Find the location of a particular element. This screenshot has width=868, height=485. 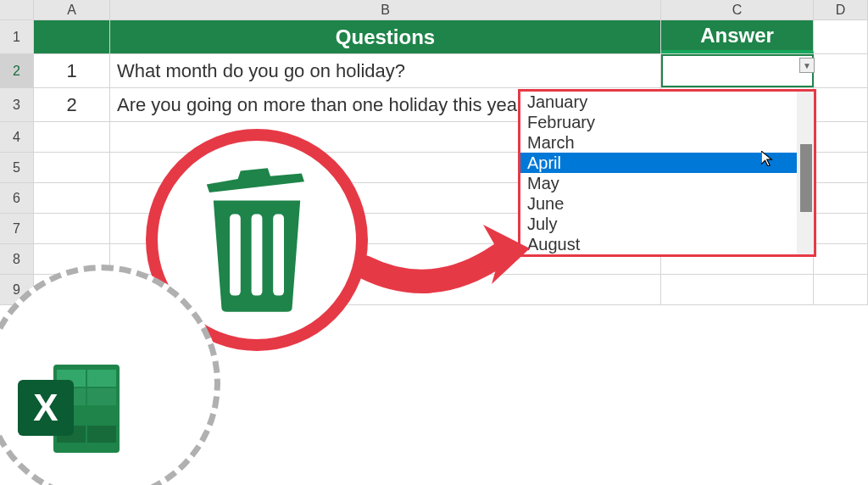

cell-A3: 2 is located at coordinates (72, 105).